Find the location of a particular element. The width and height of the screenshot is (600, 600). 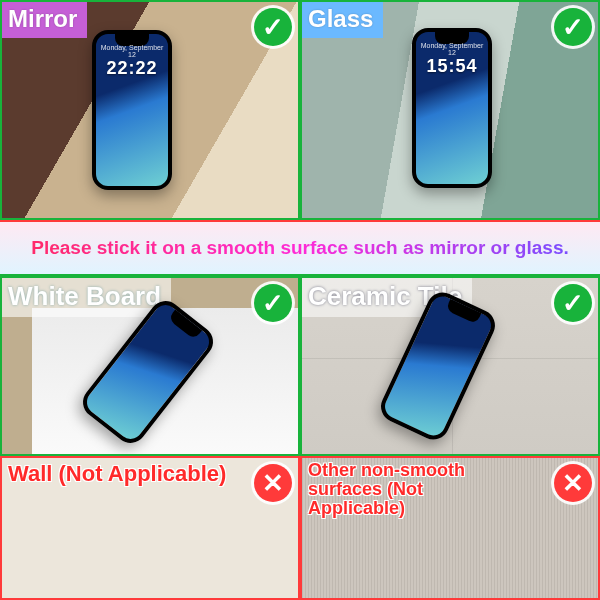

label-glass: Glass is located at coordinates (342, 20).